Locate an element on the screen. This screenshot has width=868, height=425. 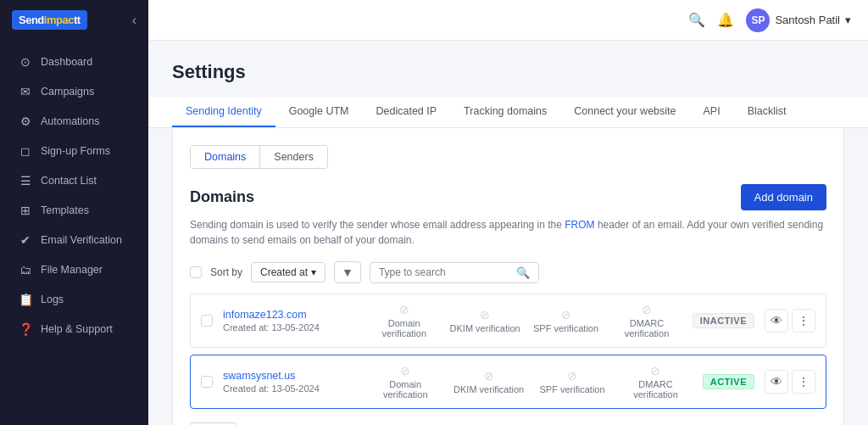
topbar: 🔍 🔔 SP Santosh Patil ▾ is located at coordinates (509, 20).